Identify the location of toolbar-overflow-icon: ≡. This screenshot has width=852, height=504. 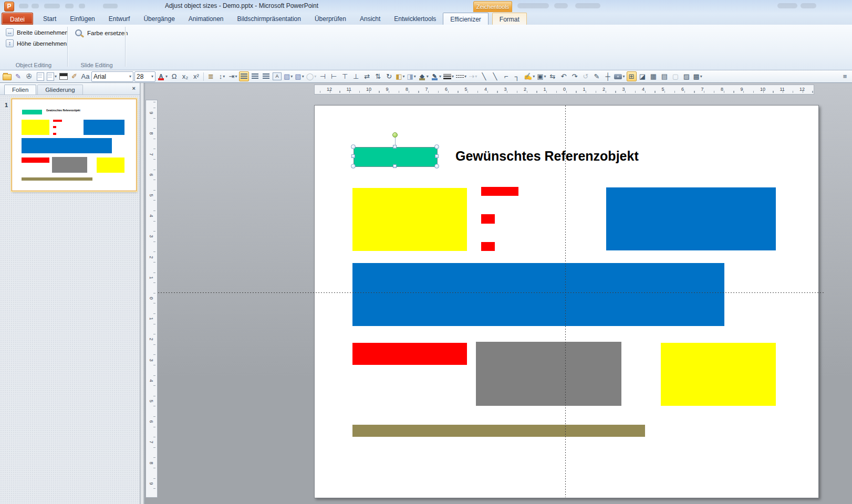
(845, 77).